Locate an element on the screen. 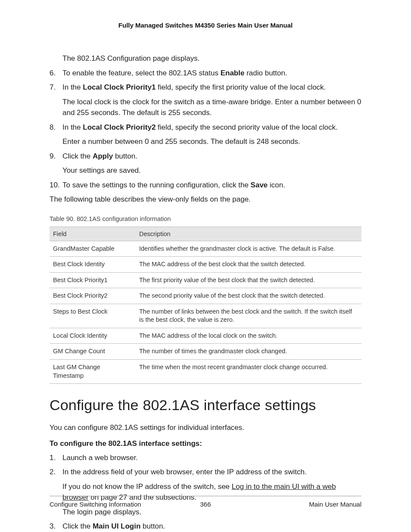 This screenshot has height=532, width=411. bold-term: Local Clock Priority1 is located at coordinates (119, 87).